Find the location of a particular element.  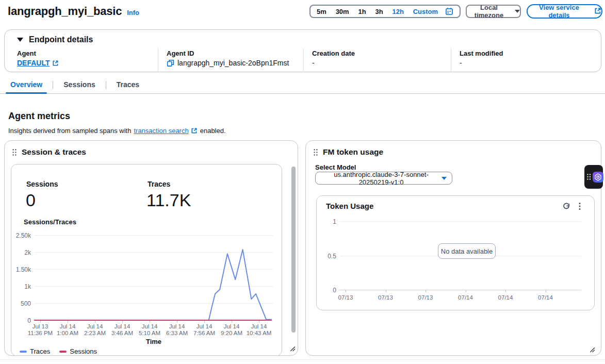

tab-overview: Overview is located at coordinates (26, 87).